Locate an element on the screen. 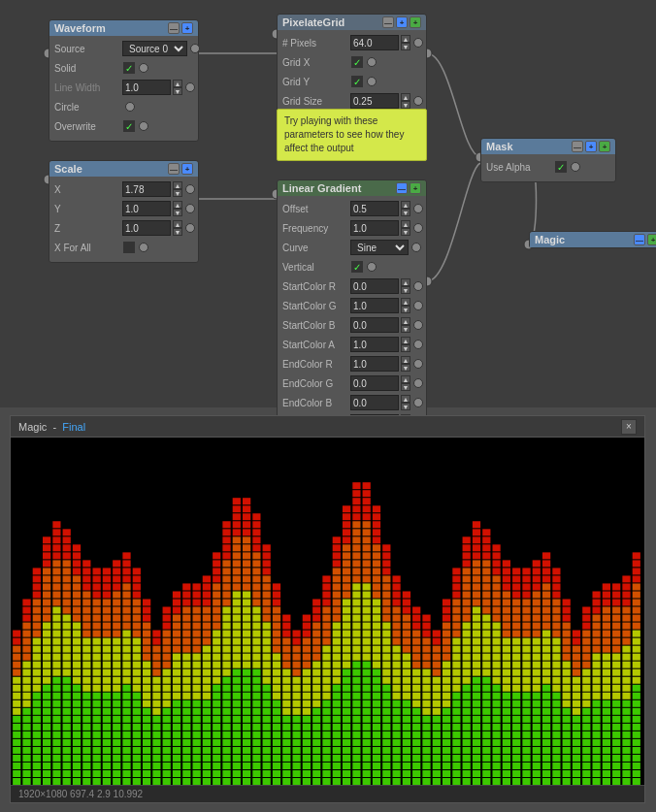  gradient-freq-up: ▲ is located at coordinates (406, 224).